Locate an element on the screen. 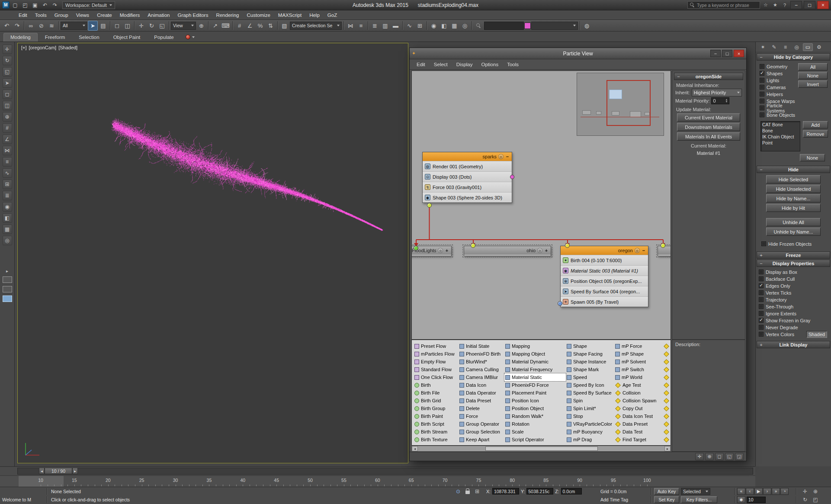 The height and width of the screenshot is (504, 831). depot-item-mp-world: mP World is located at coordinates (638, 377).